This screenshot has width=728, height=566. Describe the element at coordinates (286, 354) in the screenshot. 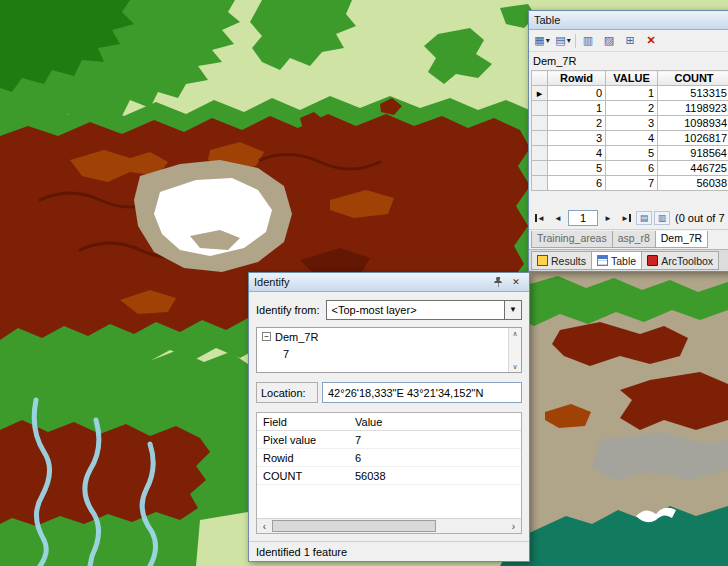

I see `tree-value-label: 7` at that location.